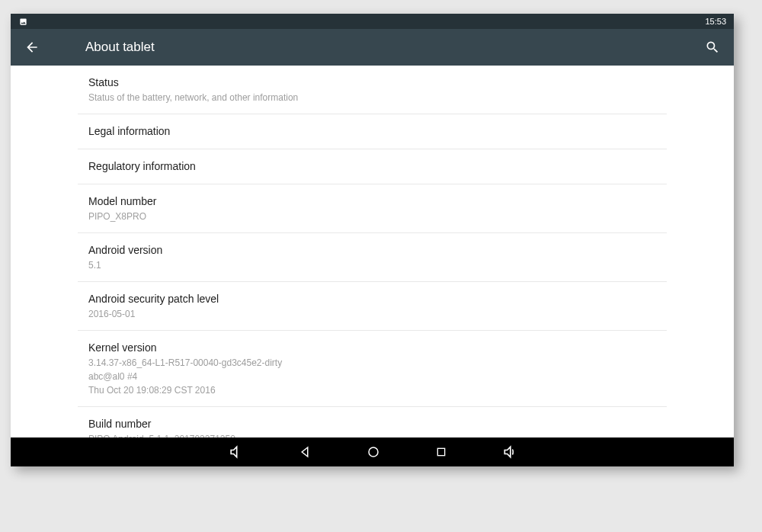 The height and width of the screenshot is (532, 762). Describe the element at coordinates (305, 452) in the screenshot. I see `nav-back-icon` at that location.